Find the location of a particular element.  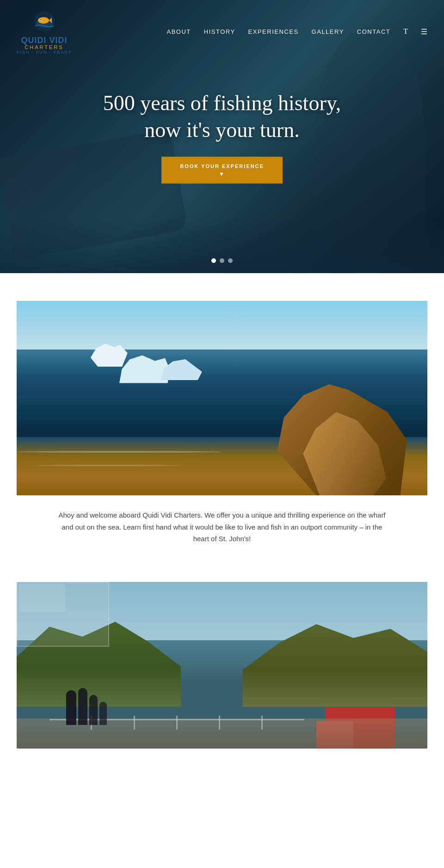

nav-link-about: ABOUT is located at coordinates (179, 31).